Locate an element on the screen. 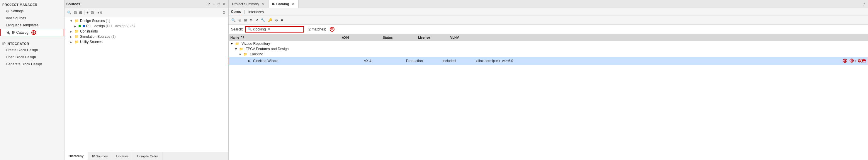 The width and height of the screenshot is (868, 160). design-sources-count: (1) is located at coordinates (108, 21).